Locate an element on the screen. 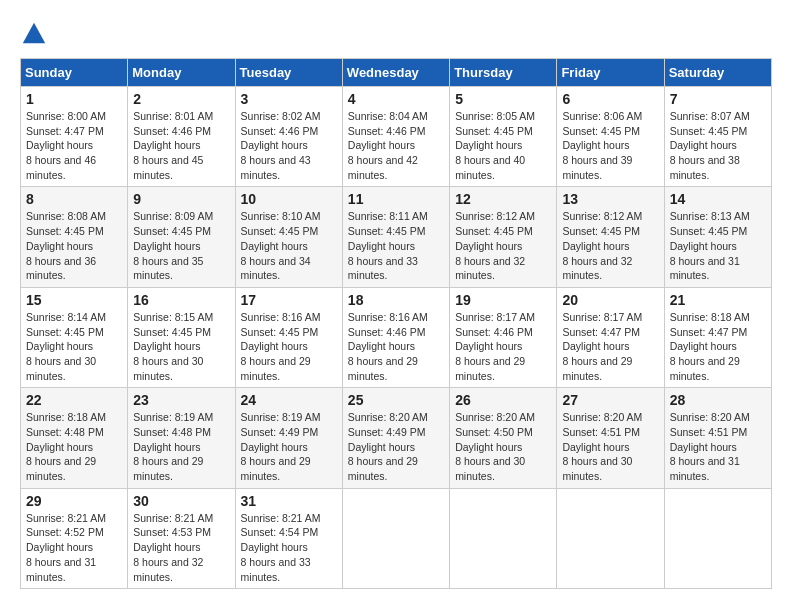  calendar-day-cell: 1 Sunrise: 8:00 AMSunset: 4:47 PMDayligh… is located at coordinates (74, 137).